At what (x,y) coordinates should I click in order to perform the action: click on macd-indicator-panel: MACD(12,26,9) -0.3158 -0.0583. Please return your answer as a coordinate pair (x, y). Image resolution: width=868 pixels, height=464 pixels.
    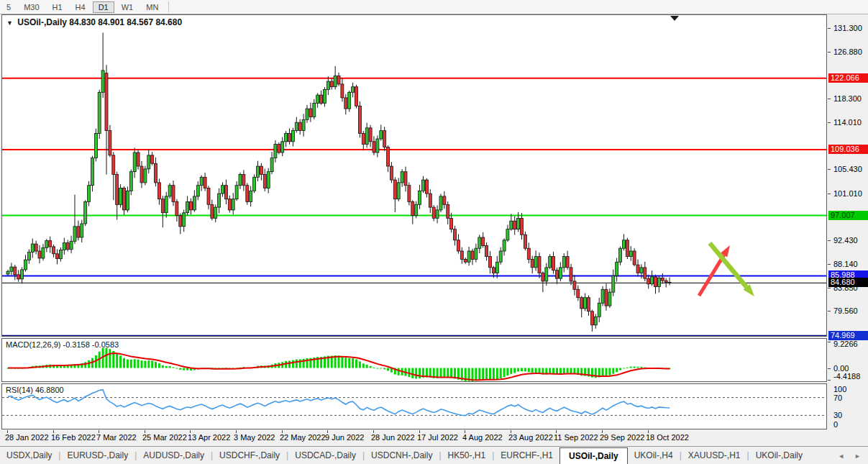
    Looking at the image, I should click on (414, 360).